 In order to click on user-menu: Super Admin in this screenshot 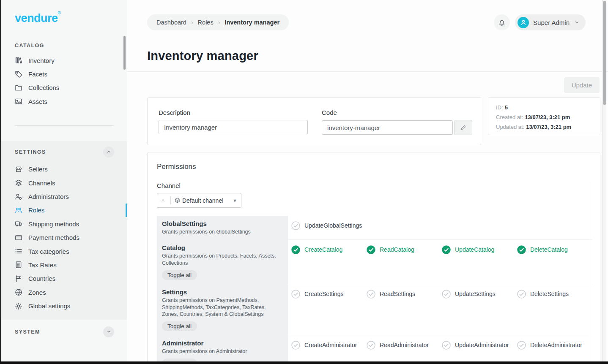, I will do `click(550, 22)`.